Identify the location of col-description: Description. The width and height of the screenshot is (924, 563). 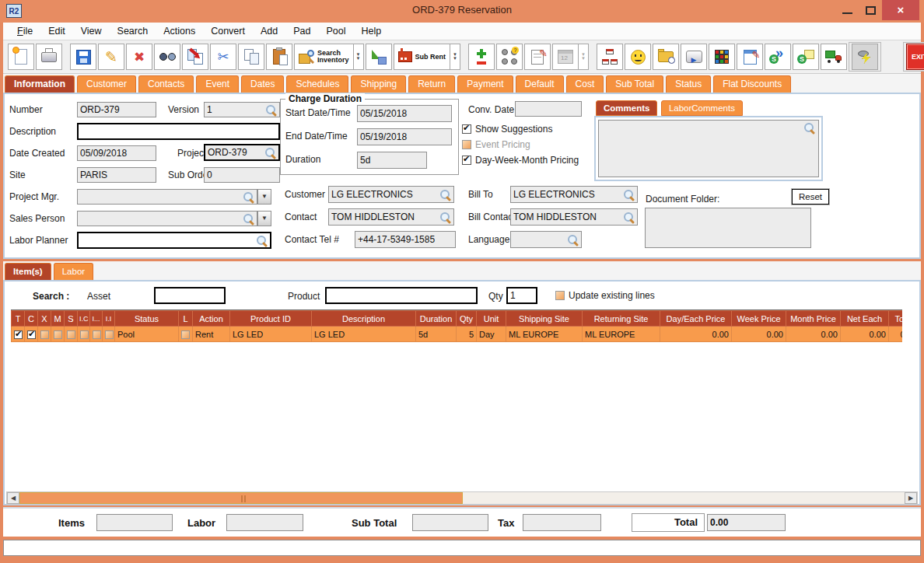
(364, 319).